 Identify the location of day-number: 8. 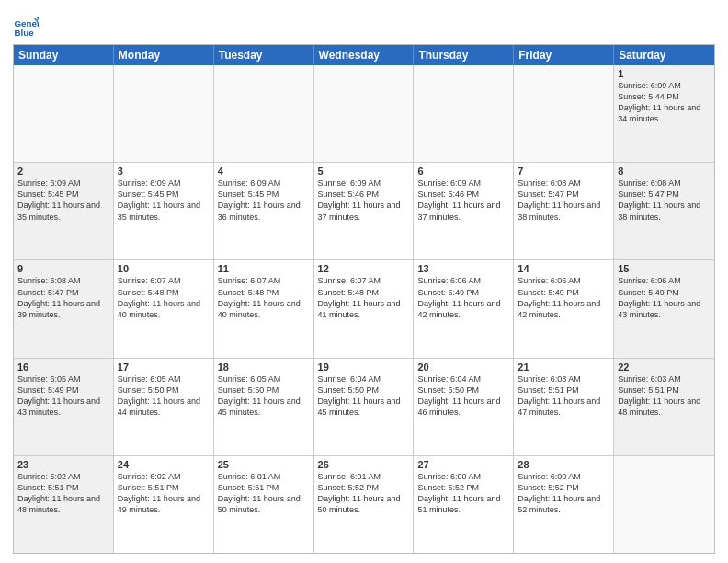
(664, 171).